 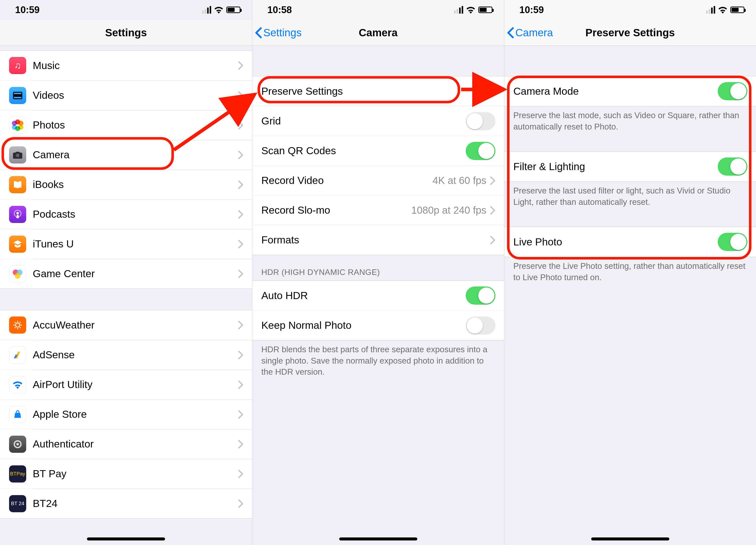 What do you see at coordinates (378, 181) in the screenshot?
I see `row-record-video: Record Video 4K at 60 fps` at bounding box center [378, 181].